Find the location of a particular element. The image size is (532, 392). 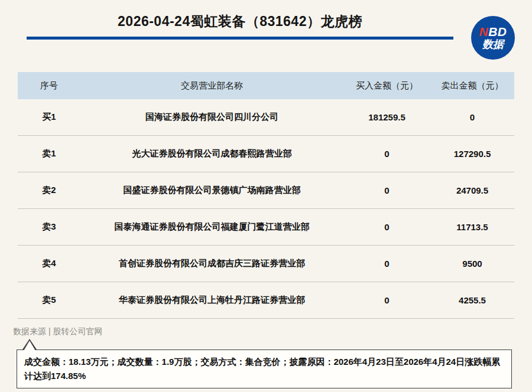

cell-broker-name: 光大证券股份有限公司成都春熙路营业部 is located at coordinates (212, 153).